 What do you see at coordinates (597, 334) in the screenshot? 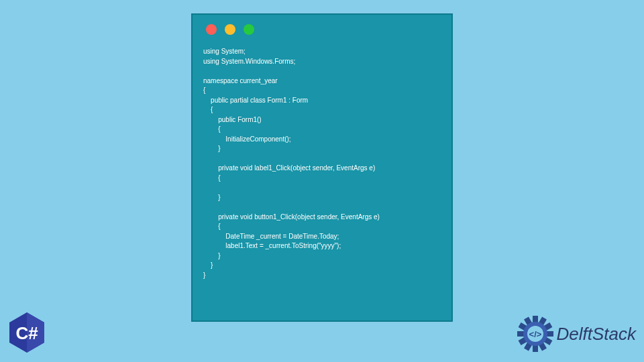
I see `brand-name: DelftStack` at bounding box center [597, 334].